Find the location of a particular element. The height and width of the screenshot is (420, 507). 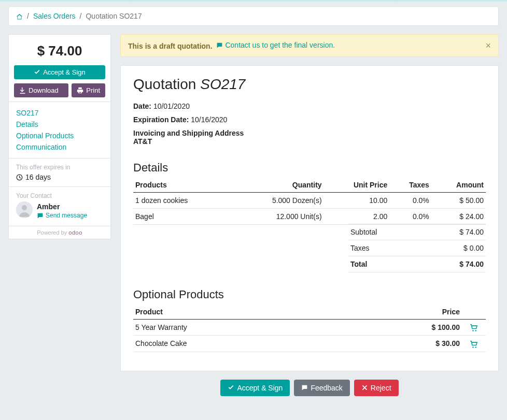

address-label: Invoicing and Shipping Address is located at coordinates (309, 133).